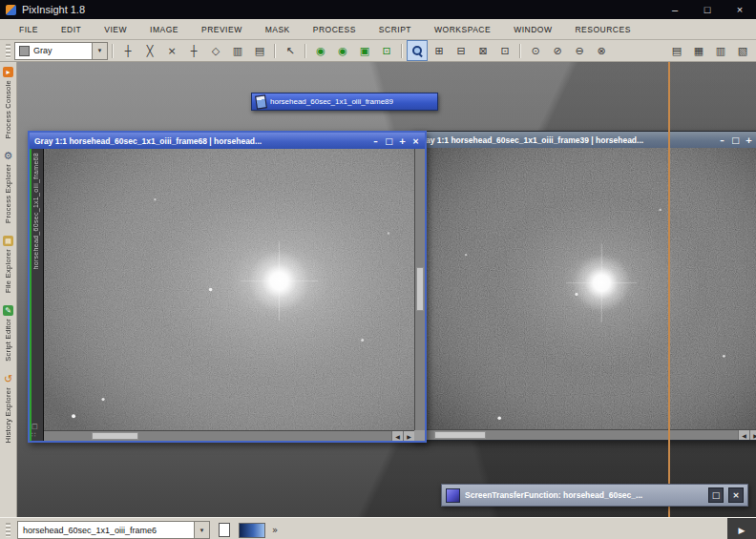 This screenshot has height=539, width=756. Describe the element at coordinates (420, 289) in the screenshot. I see `vertical-scroll-thumb` at that location.